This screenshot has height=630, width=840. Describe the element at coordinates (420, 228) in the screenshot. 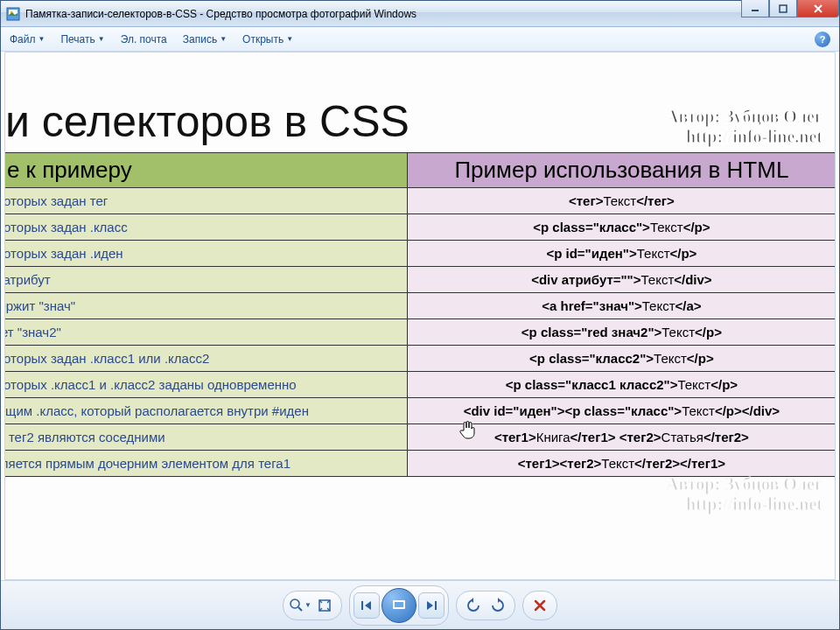

I see `table-row: элементов, у которых задан .класс<p clas…` at that location.